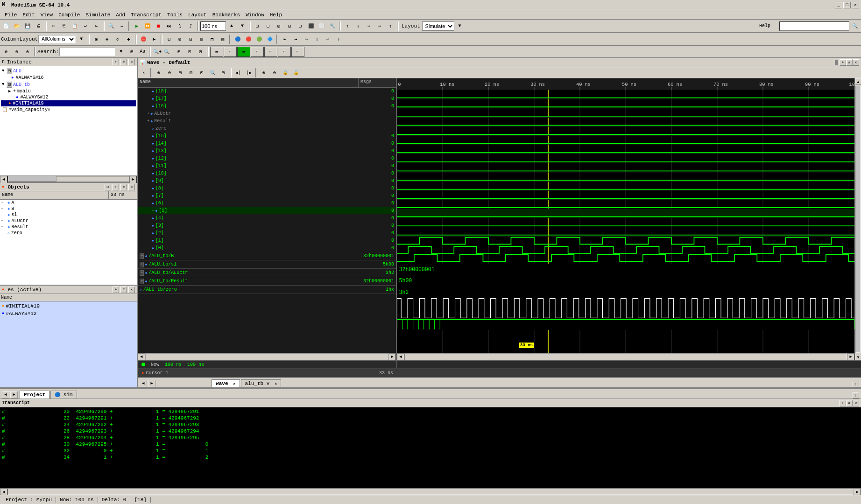 The image size is (861, 504). What do you see at coordinates (267, 181) in the screenshot?
I see `sig-9: ◆ [9] 0` at bounding box center [267, 181].